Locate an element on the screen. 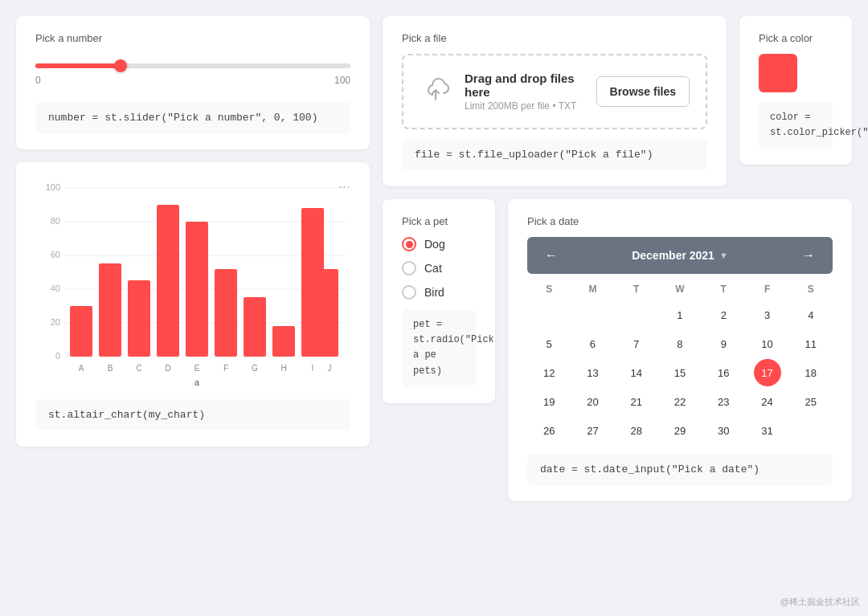 The height and width of the screenshot is (616, 868). dow-thu: T is located at coordinates (723, 289).